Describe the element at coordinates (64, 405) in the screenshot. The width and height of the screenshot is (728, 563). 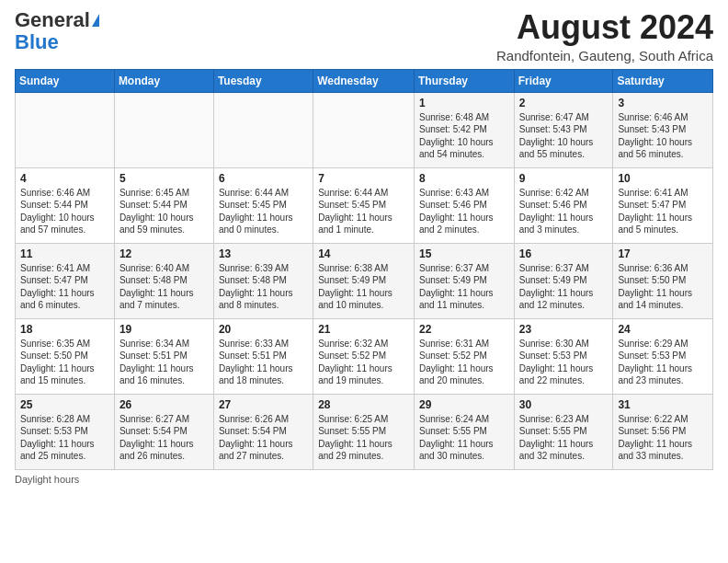
I see `day-number: 25` at that location.